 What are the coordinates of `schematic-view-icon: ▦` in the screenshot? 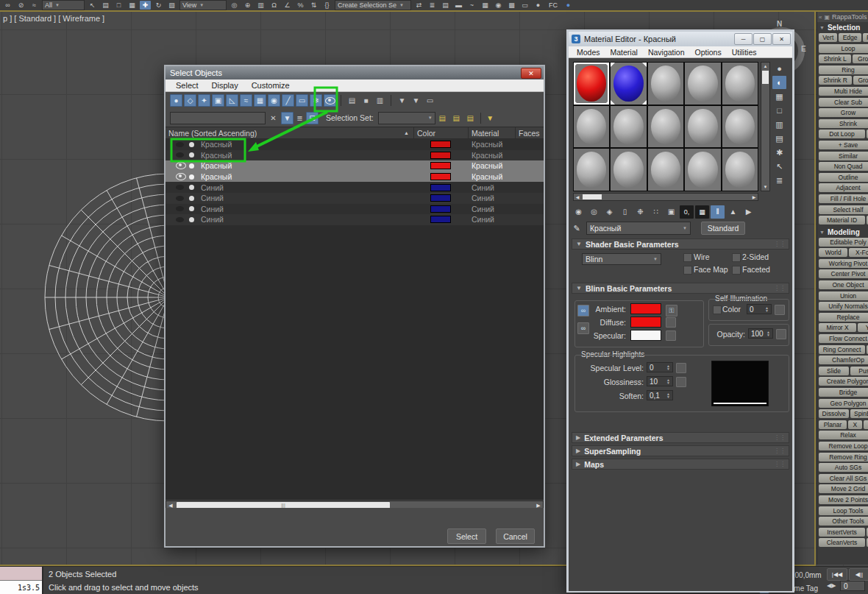 It's located at (485, 5).